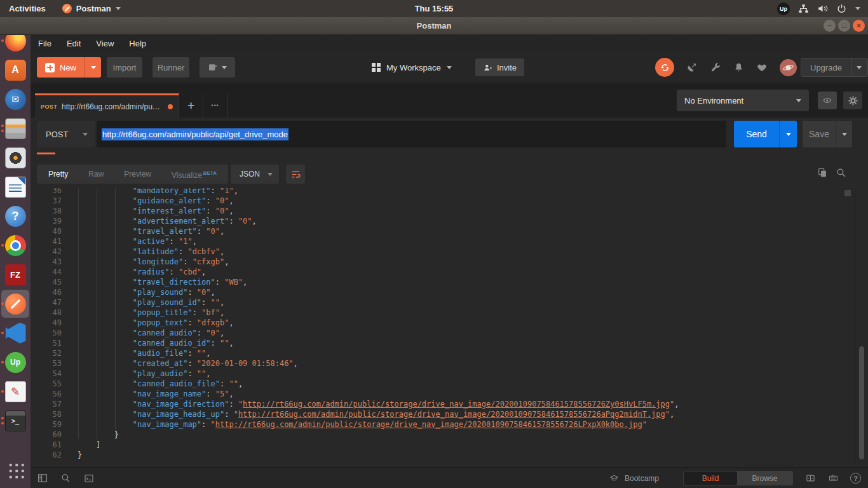  I want to click on network-icon, so click(803, 9).